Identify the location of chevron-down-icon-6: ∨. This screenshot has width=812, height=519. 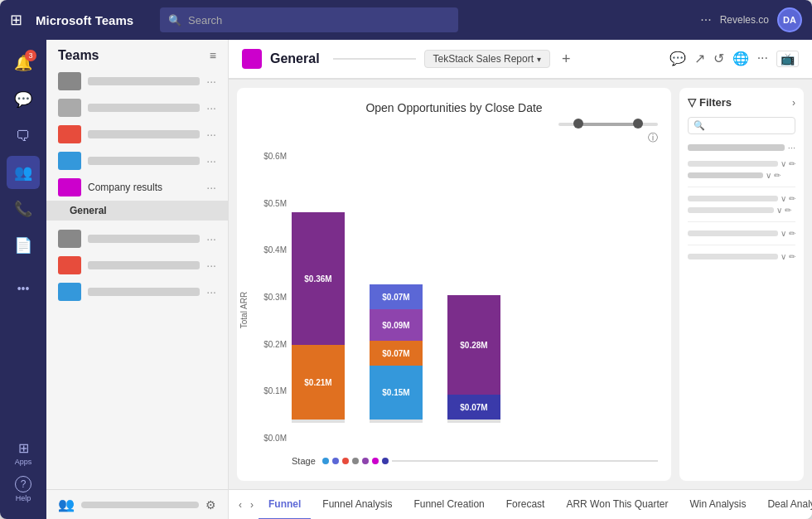
(784, 257).